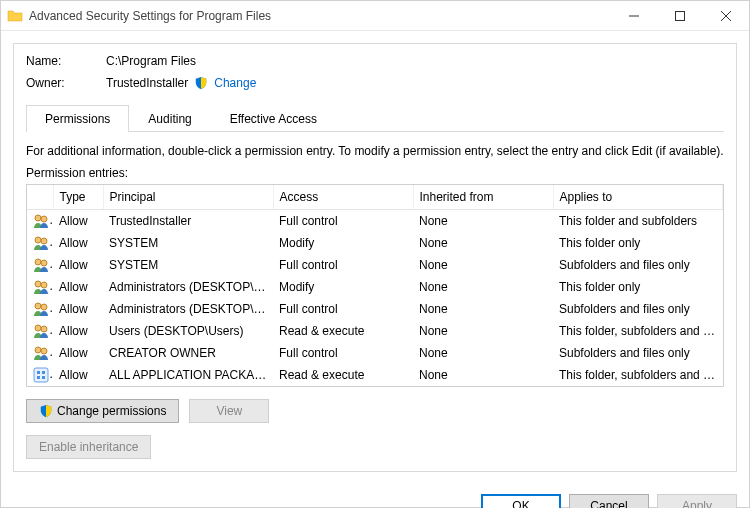  What do you see at coordinates (274, 118) in the screenshot?
I see `tab-effective-access: Effective Access` at bounding box center [274, 118].